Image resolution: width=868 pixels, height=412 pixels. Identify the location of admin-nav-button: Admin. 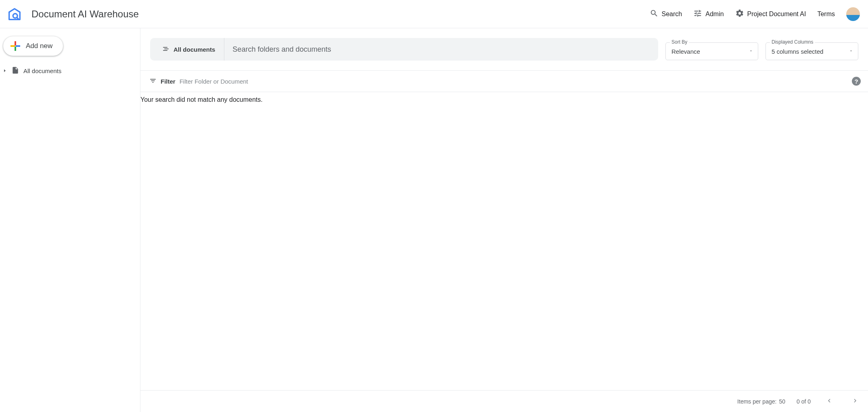
(709, 14).